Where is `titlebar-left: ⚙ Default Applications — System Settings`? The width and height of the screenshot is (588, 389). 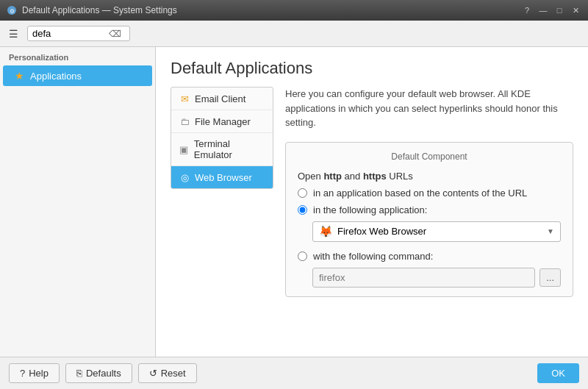 titlebar-left: ⚙ Default Applications — System Settings is located at coordinates (91, 10).